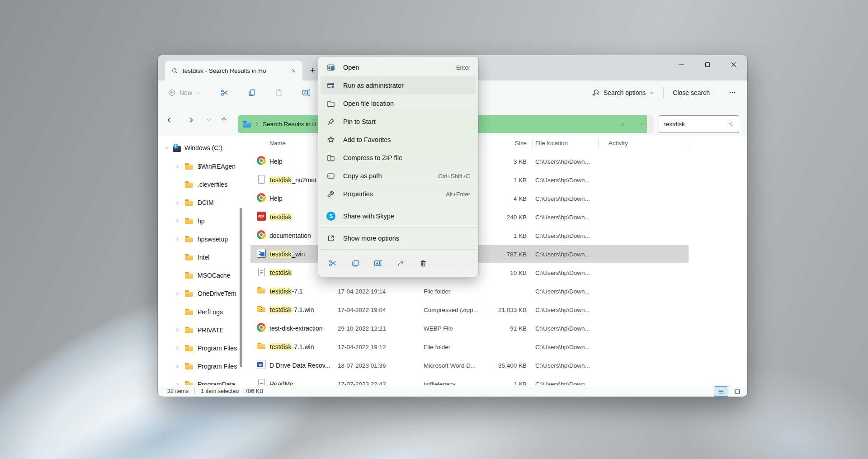  Describe the element at coordinates (193, 148) in the screenshot. I see `sidebar-item-windows-c: Windows (C:)` at that location.